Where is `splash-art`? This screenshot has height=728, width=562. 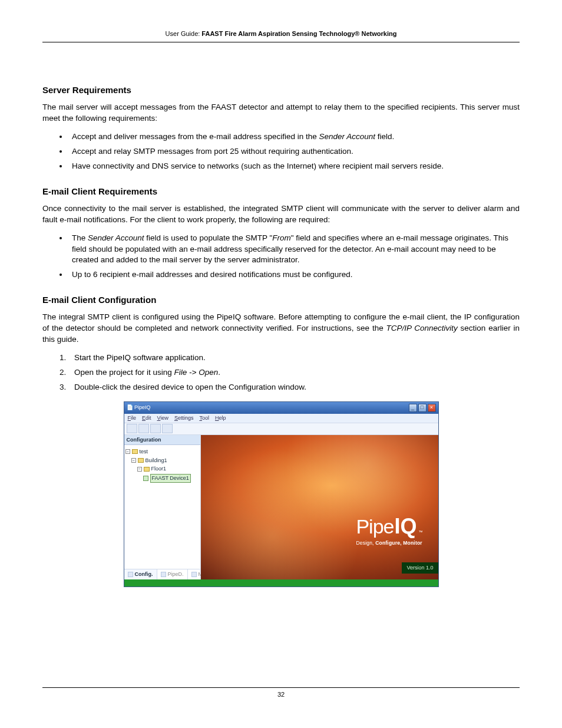
splash-art is located at coordinates (319, 507).